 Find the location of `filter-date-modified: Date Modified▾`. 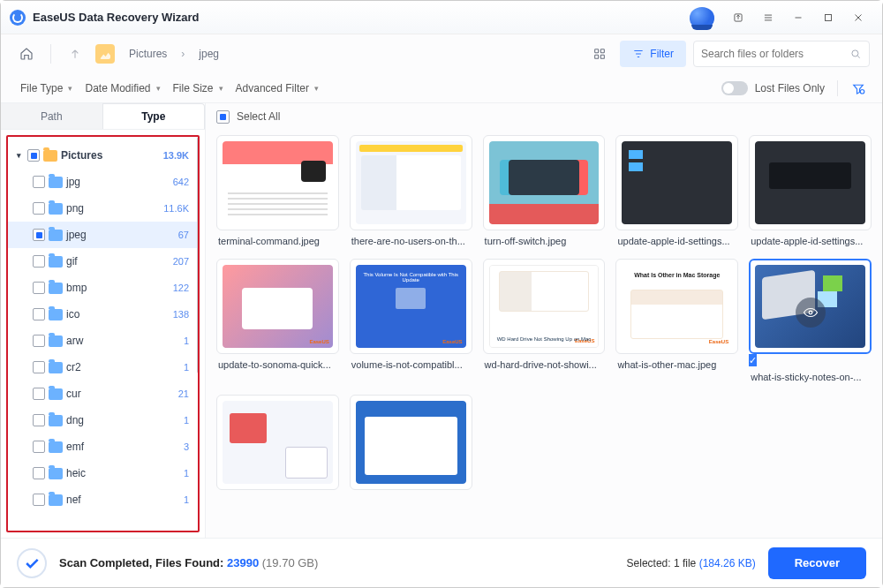

filter-date-modified: Date Modified▾ is located at coordinates (122, 88).